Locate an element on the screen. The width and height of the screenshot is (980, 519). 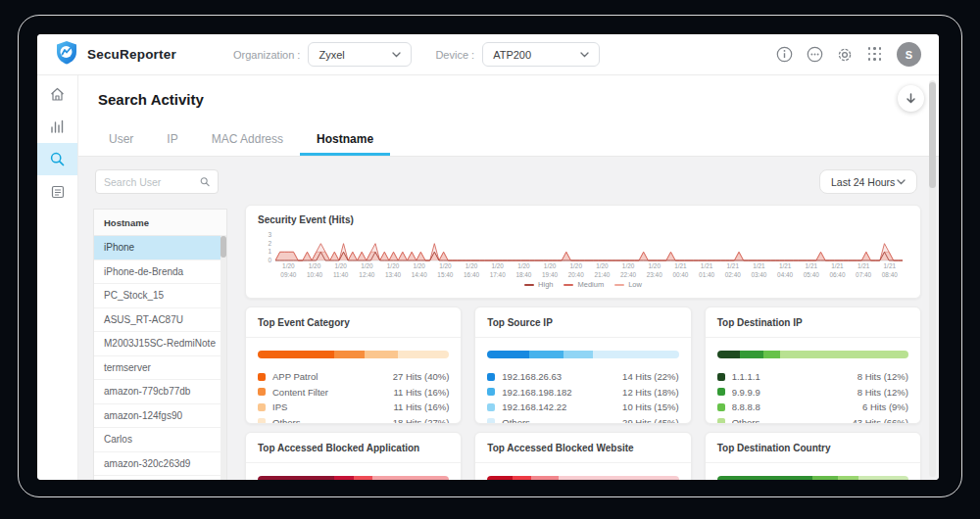
stat-card-top-source-ip: Top Source IP192.168.26.6314 Hits (22%)1… is located at coordinates (582, 365).